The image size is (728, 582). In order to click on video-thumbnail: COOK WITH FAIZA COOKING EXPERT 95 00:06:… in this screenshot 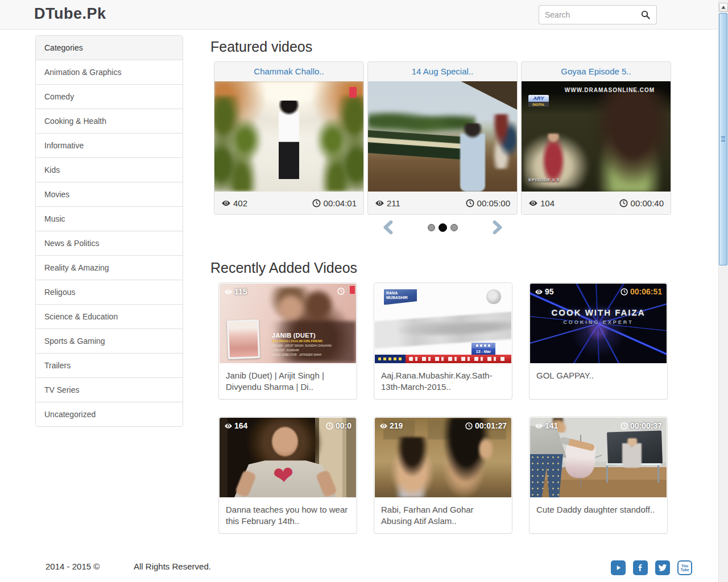, I will do `click(598, 323)`.